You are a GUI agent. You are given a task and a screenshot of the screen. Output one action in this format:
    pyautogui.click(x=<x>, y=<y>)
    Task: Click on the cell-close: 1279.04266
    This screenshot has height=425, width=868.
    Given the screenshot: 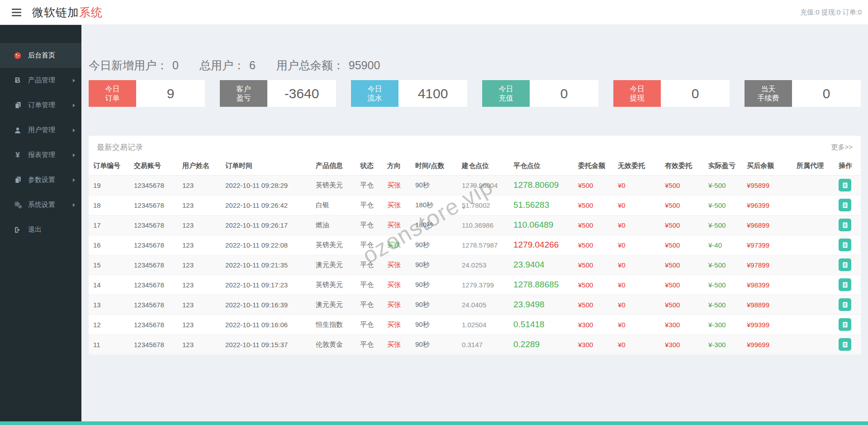 What is the action you would take?
    pyautogui.click(x=541, y=245)
    